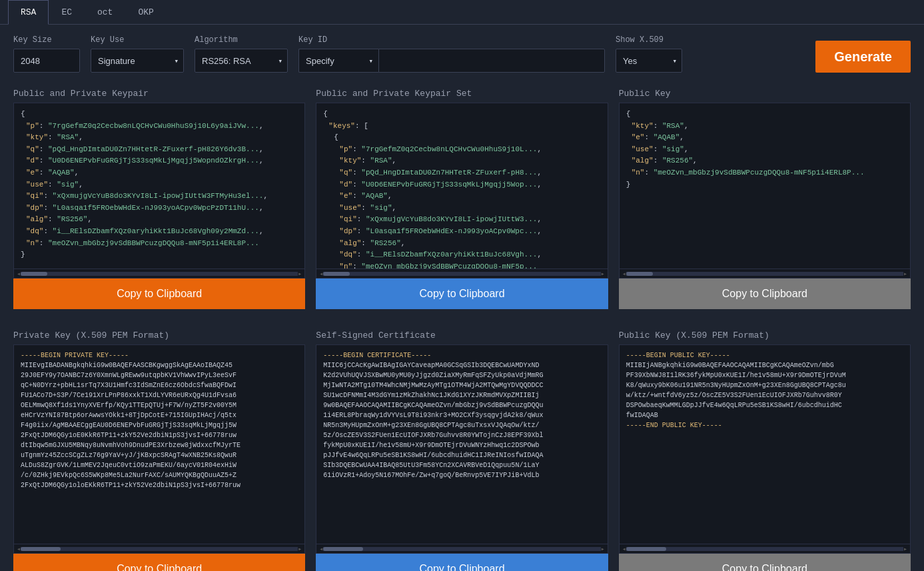 The width and height of the screenshot is (924, 571). Describe the element at coordinates (159, 549) in the screenshot. I see `private-key-pem-scrollbar-track` at that location.